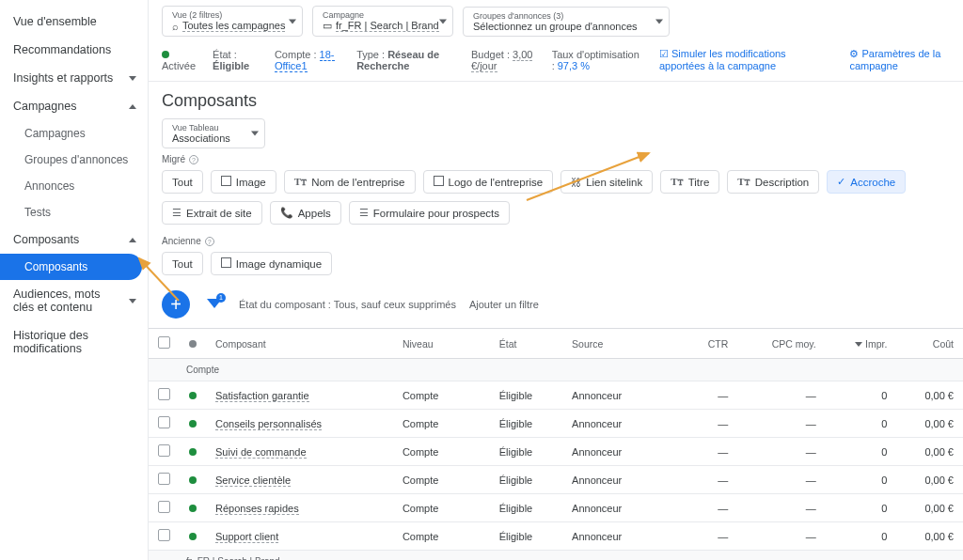 The height and width of the screenshot is (560, 963). What do you see at coordinates (690, 182) in the screenshot?
I see `chip-titre: TᴛTitre` at bounding box center [690, 182].